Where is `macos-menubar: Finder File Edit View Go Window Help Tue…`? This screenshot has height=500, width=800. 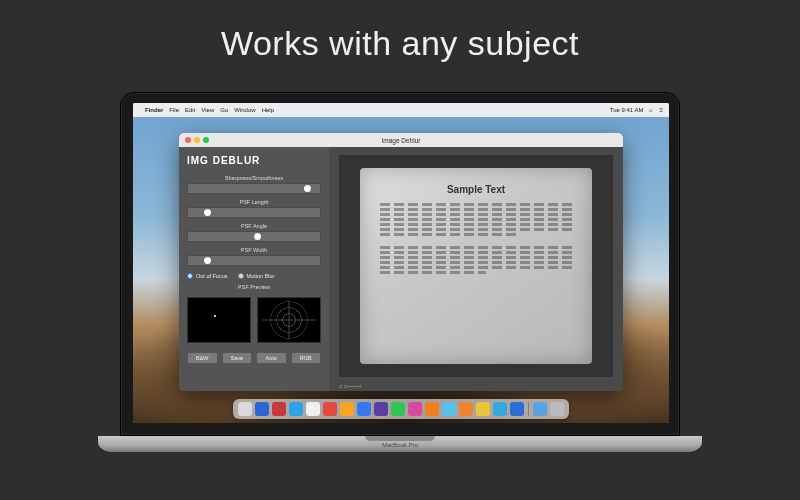 macos-menubar: Finder File Edit View Go Window Help Tue… is located at coordinates (401, 110).